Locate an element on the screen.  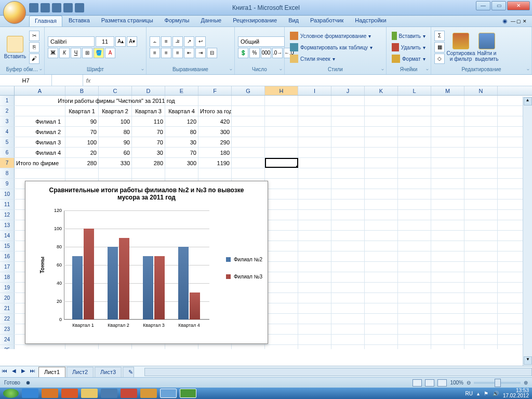
cell-H23 is located at coordinates (282, 329).